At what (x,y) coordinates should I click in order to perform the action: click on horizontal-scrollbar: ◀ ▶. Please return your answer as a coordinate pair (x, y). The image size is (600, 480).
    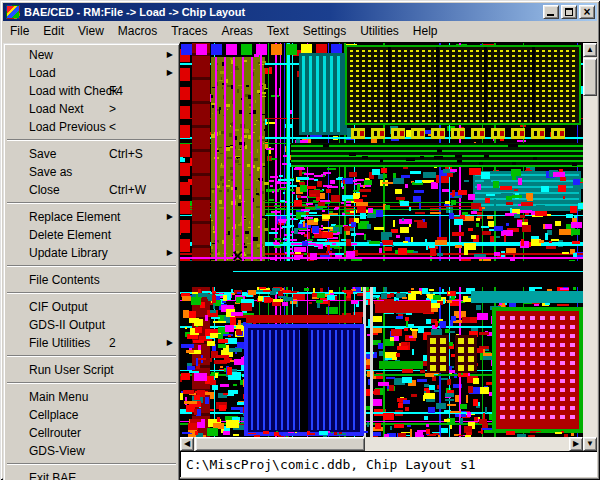
    Looking at the image, I should click on (382, 444).